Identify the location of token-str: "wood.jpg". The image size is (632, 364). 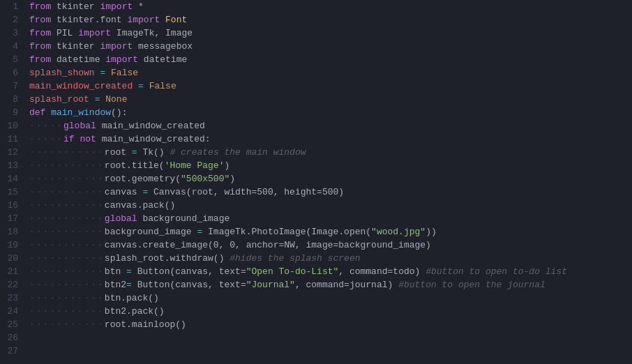
(398, 232).